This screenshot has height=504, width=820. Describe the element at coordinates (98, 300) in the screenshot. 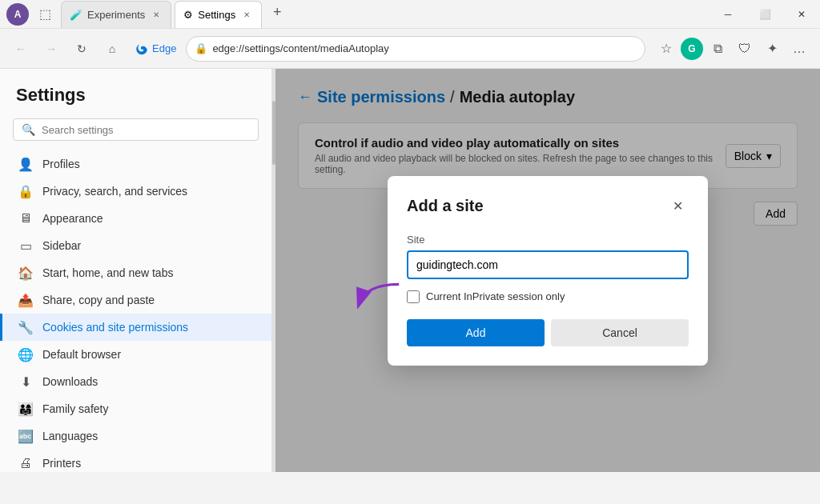

I see `sidebar-item-share-label: Share, copy and paste` at that location.